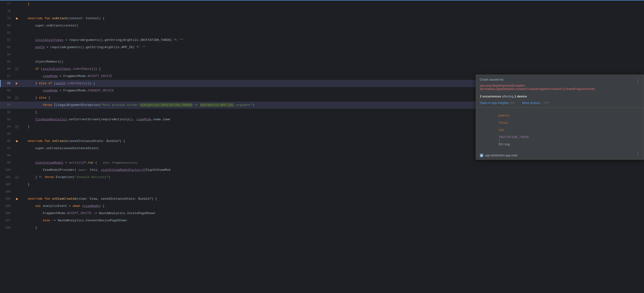 The image size is (644, 293). I want to click on popup-more-button-2: ⋮, so click(638, 154).